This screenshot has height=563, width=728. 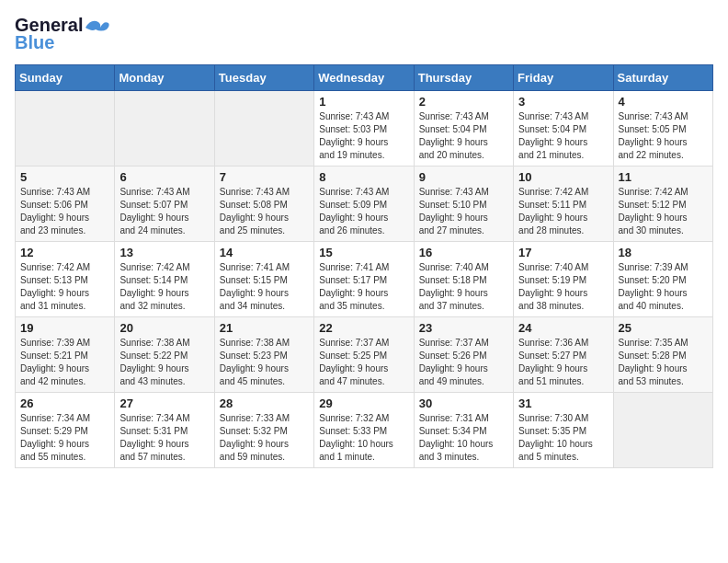 What do you see at coordinates (364, 431) in the screenshot?
I see `calendar-week-5: 26Sunrise: 7:34 AM Sunset: 5:29 PM Dayli…` at bounding box center [364, 431].